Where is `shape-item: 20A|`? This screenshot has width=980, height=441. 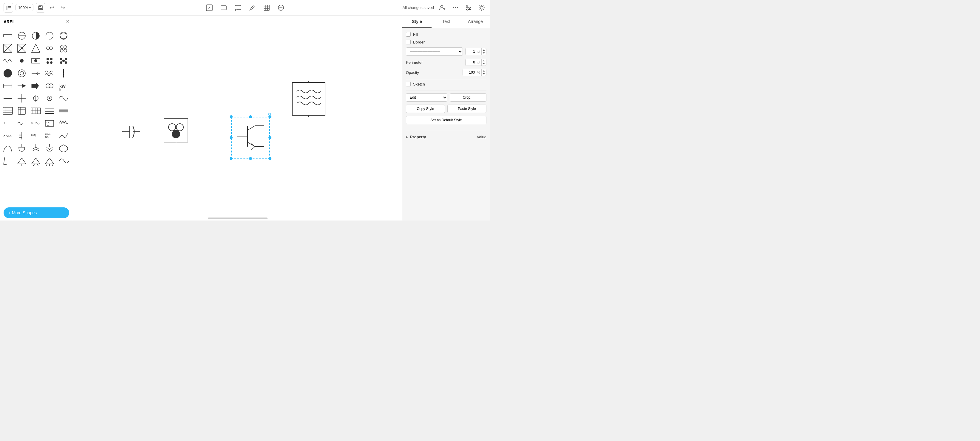
shape-item: 20A| is located at coordinates (36, 136).